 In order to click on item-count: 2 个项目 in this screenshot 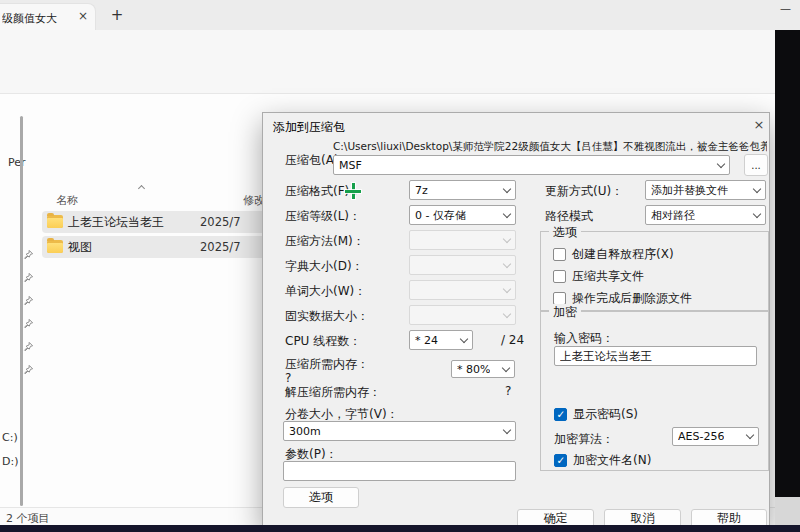, I will do `click(28, 518)`.